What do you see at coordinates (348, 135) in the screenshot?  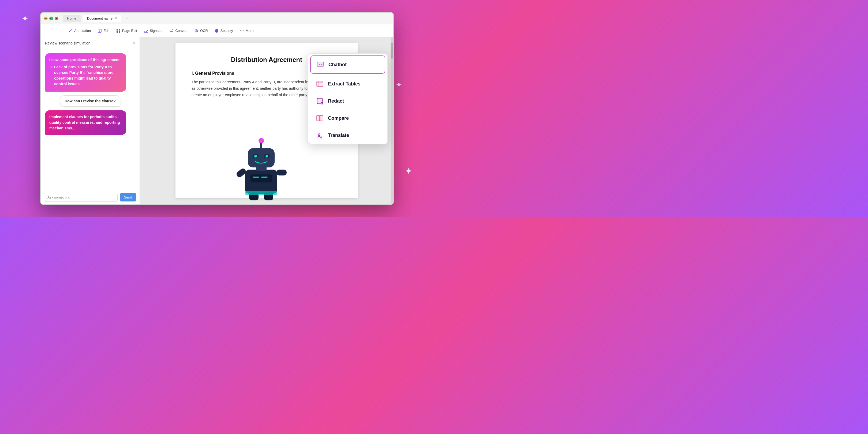 I see `dropdown-translate: 文 A Translate` at bounding box center [348, 135].